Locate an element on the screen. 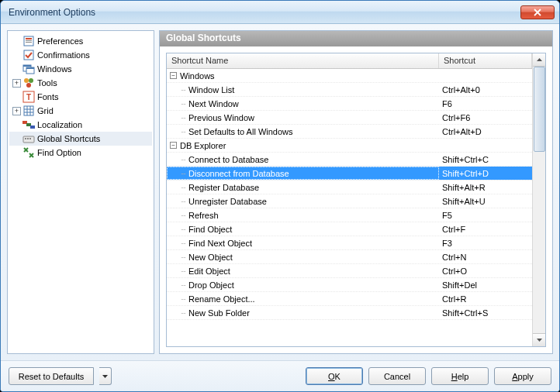  reset-button: Reset to Defaults is located at coordinates (51, 377).